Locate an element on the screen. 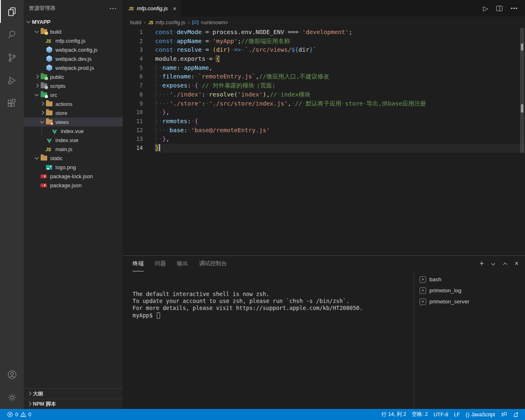 The image size is (525, 420). code-line: const·appName·=·'myApp';//微前端应用名称 is located at coordinates (340, 41).